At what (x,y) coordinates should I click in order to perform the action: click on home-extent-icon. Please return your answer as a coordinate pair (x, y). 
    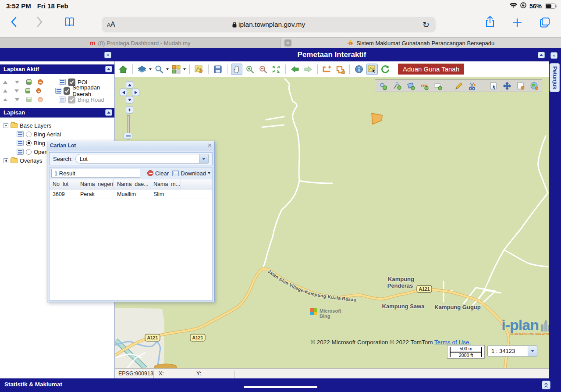
    Looking at the image, I should click on (123, 69).